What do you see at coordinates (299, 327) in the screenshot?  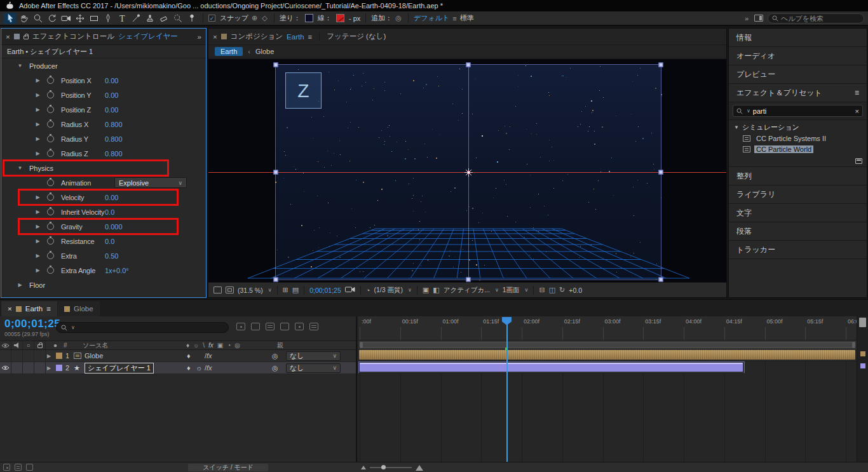 I see `motion-blur-icon` at bounding box center [299, 327].